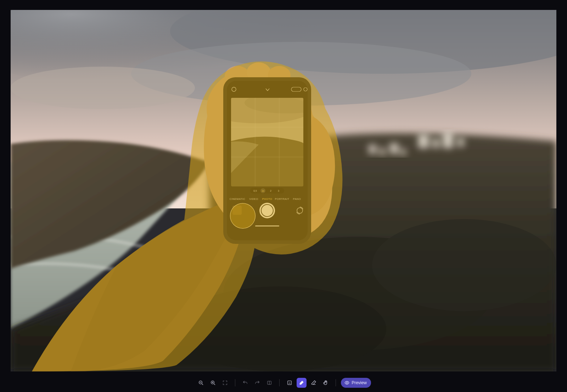 Image resolution: width=567 pixels, height=392 pixels. Describe the element at coordinates (269, 383) in the screenshot. I see `compare-button` at that location.